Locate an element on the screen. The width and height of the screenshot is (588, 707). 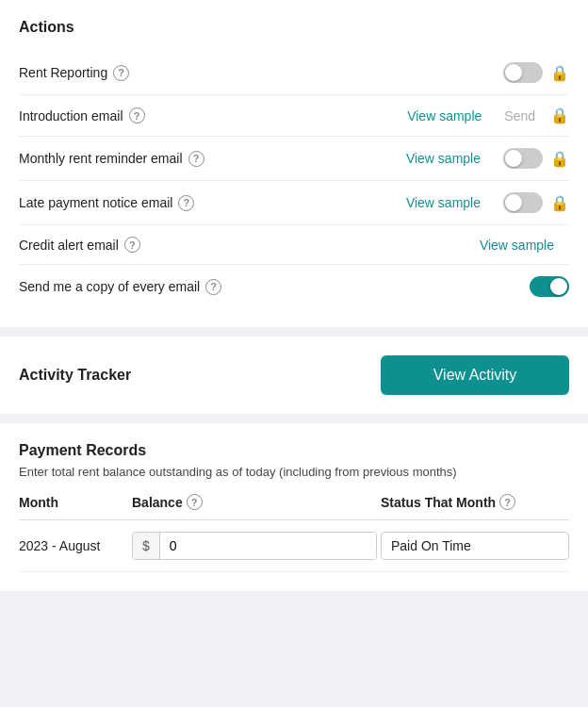
monthly-rent-text: Monthly rent reminder email is located at coordinates (101, 158).